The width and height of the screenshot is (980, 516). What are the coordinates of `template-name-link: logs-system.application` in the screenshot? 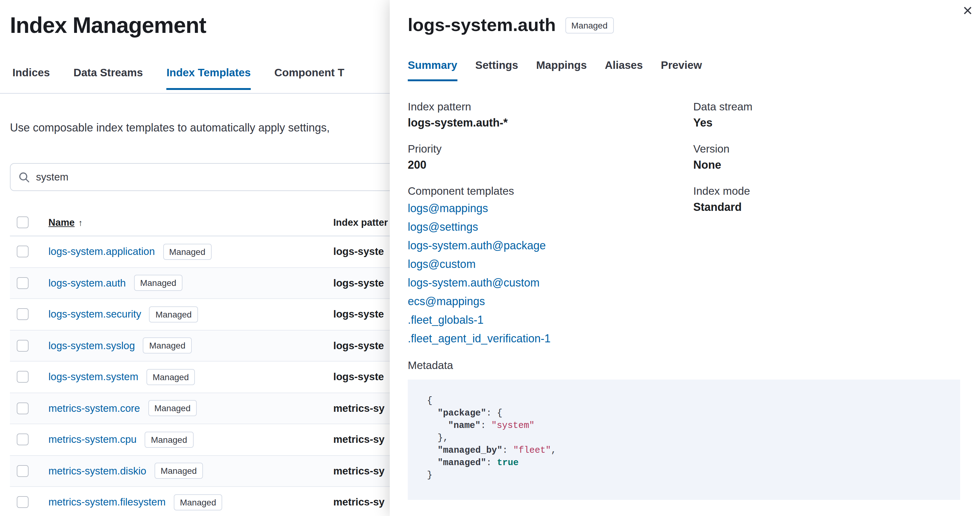 It's located at (102, 252).